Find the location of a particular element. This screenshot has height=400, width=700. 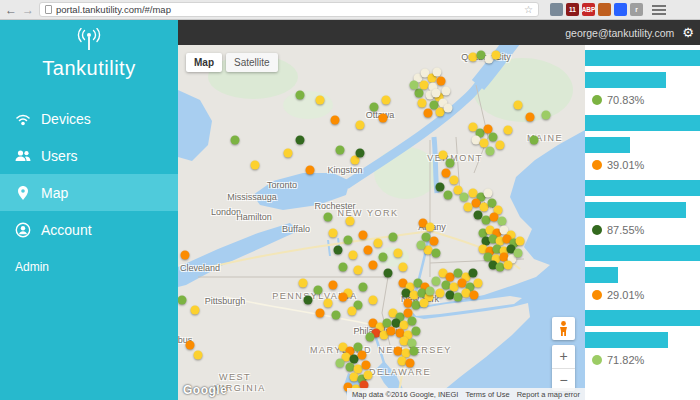

device-item: 70.83% is located at coordinates (642, 78).